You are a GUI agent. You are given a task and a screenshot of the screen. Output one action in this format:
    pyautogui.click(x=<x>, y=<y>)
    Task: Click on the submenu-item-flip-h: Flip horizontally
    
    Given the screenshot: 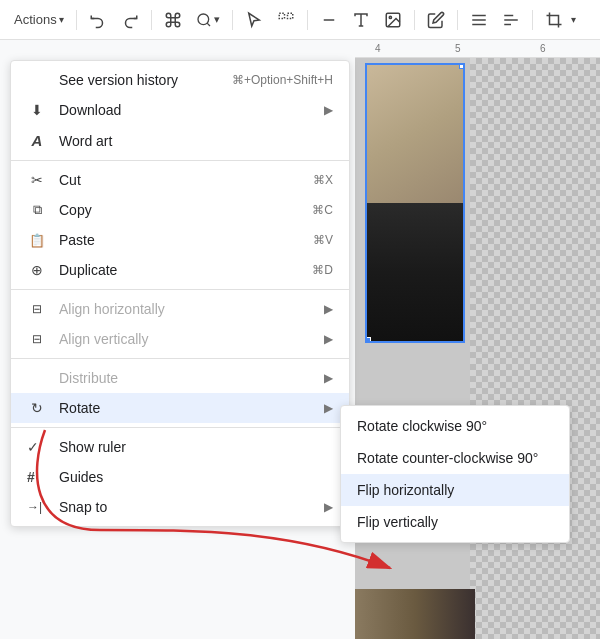 What is the action you would take?
    pyautogui.click(x=455, y=490)
    